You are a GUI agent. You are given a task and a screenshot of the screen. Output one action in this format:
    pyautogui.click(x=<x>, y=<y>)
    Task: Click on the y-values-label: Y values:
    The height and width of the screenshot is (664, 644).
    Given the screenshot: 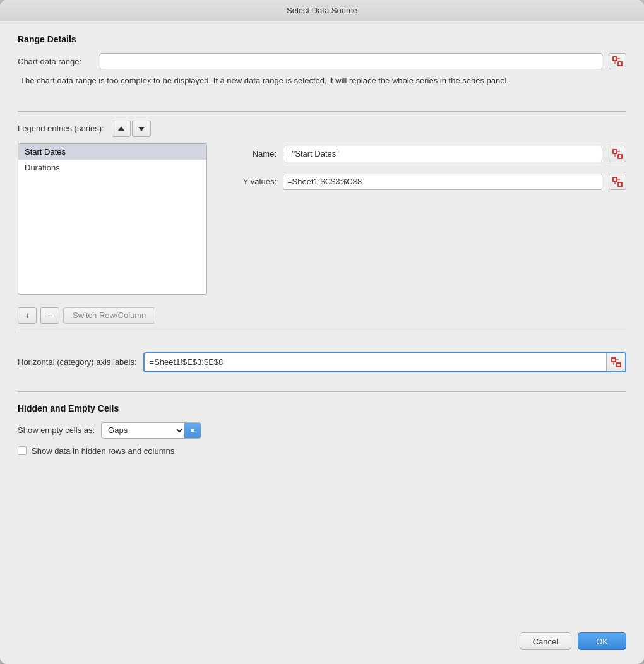 What is the action you would take?
    pyautogui.click(x=251, y=182)
    